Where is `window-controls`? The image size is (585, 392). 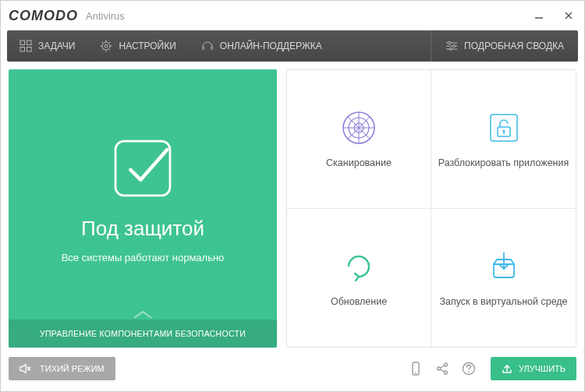 window-controls is located at coordinates (554, 16).